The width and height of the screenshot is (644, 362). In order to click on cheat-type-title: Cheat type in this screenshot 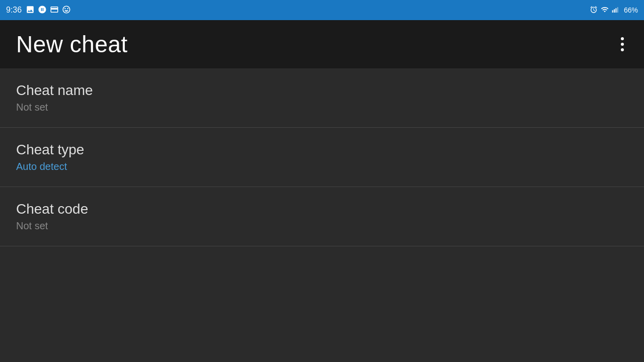, I will do `click(322, 150)`.